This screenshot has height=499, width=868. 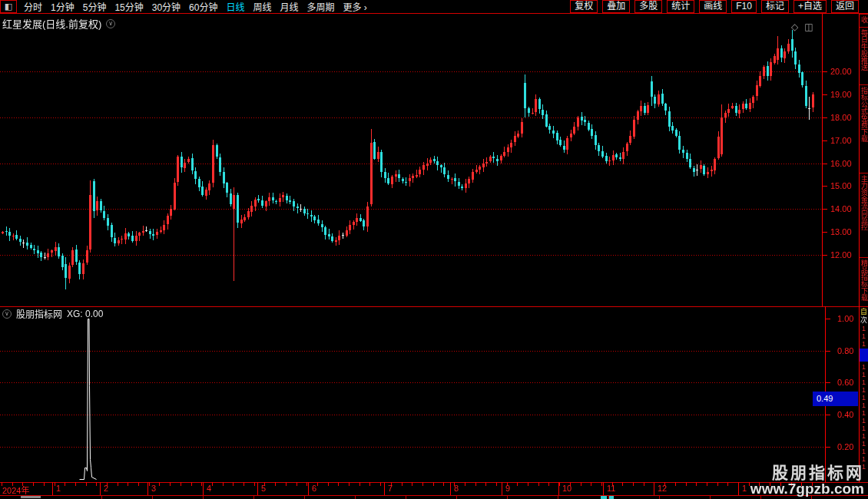 I want to click on sidebar-blue-badge, so click(x=863, y=355).